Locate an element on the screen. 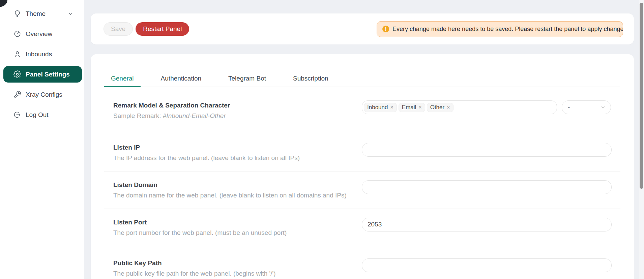  setting-row-remark-model: Remark Model & Separation Character Samp… is located at coordinates (362, 111).